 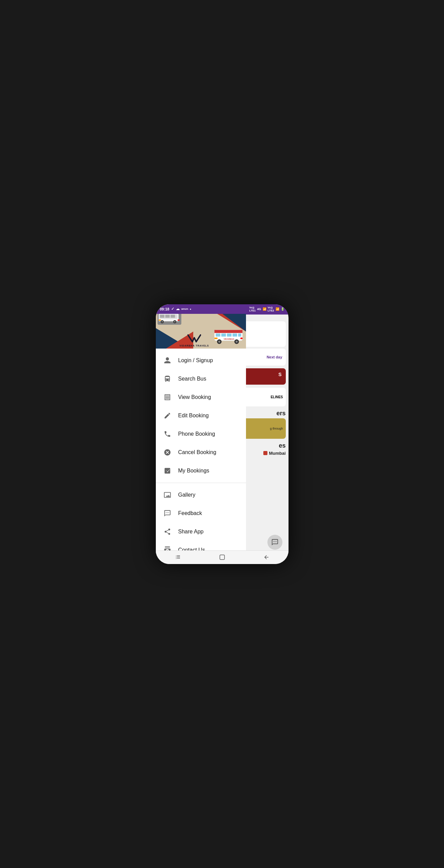 I want to click on time: 09:18, so click(x=165, y=309).